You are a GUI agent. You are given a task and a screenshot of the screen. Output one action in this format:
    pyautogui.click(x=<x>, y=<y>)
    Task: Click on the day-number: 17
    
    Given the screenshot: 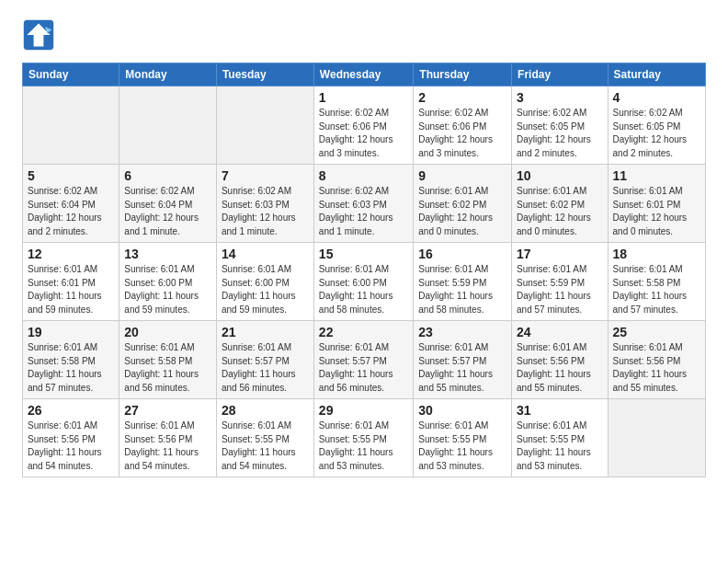 What is the action you would take?
    pyautogui.click(x=559, y=254)
    